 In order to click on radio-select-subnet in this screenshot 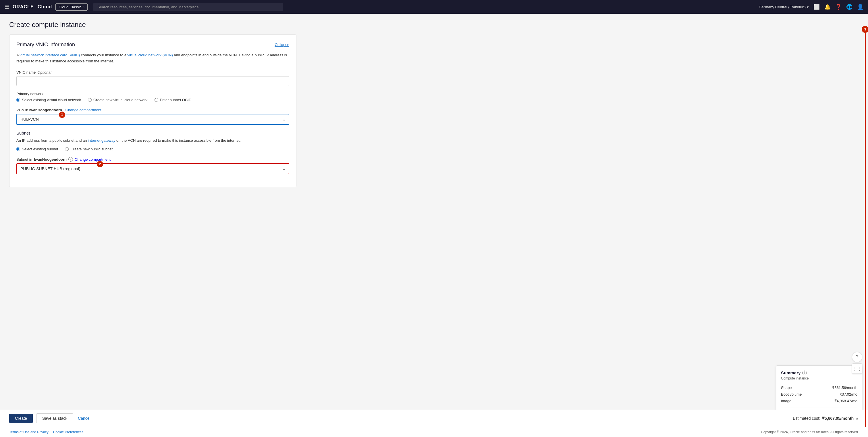, I will do `click(18, 149)`.